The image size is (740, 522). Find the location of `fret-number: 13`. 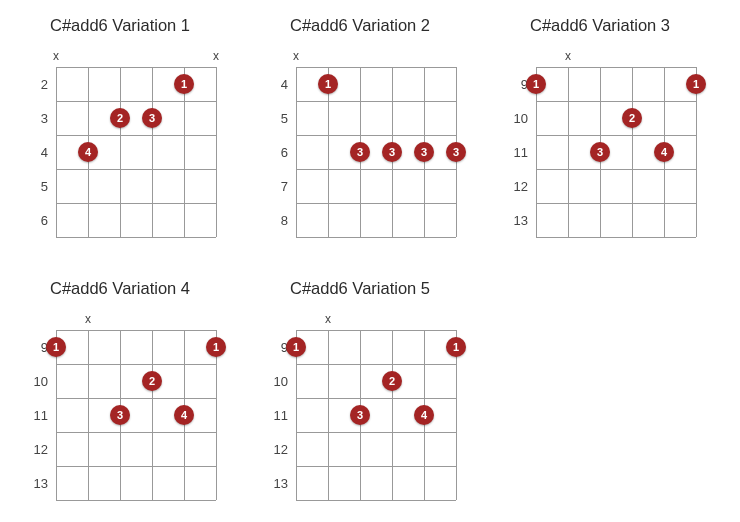

fret-number: 13 is located at coordinates (34, 484).